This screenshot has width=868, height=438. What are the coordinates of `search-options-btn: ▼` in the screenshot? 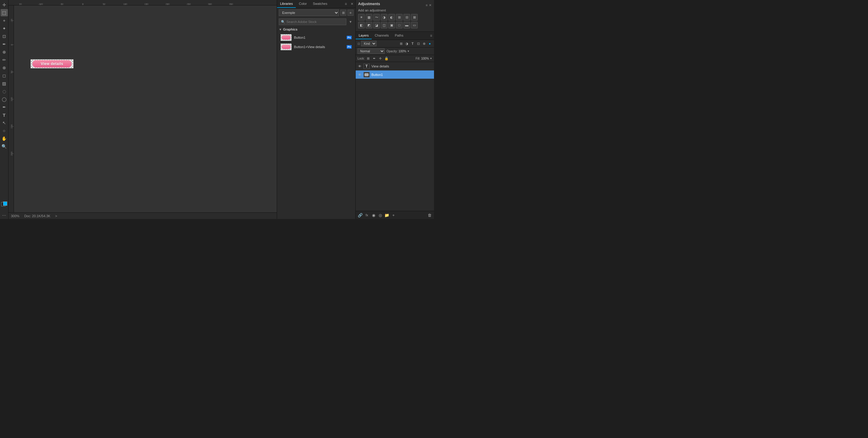 It's located at (350, 22).